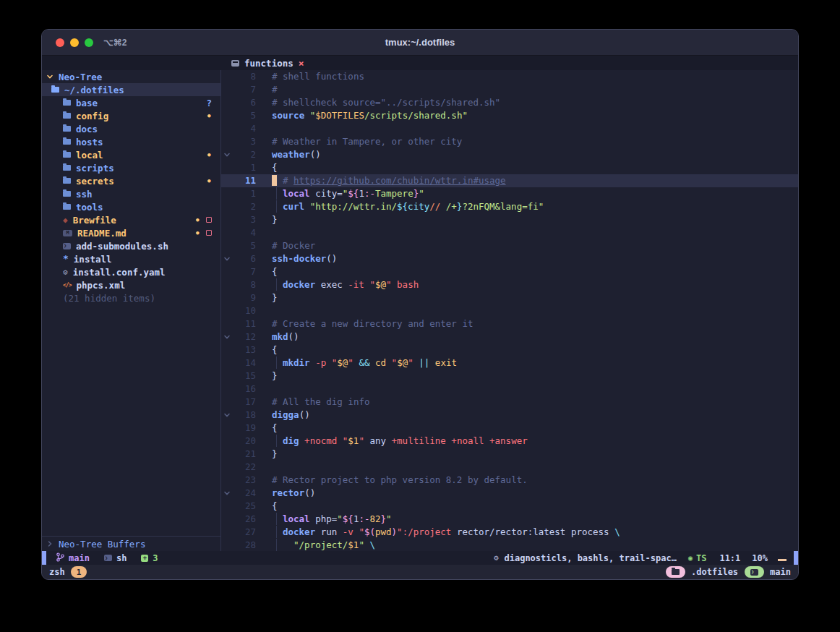 Image resolution: width=840 pixels, height=632 pixels. I want to click on chevron-down-icon, so click(50, 77).